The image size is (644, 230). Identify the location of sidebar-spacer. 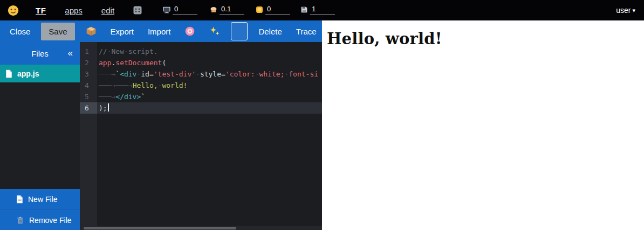
(40, 136).